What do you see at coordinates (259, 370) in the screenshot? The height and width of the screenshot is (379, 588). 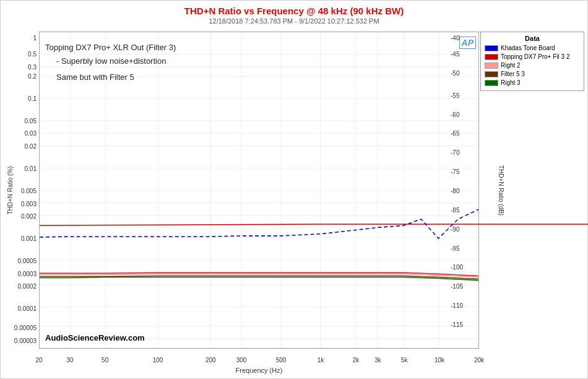 I see `x-axis-title: Frequency (Hz)` at bounding box center [259, 370].